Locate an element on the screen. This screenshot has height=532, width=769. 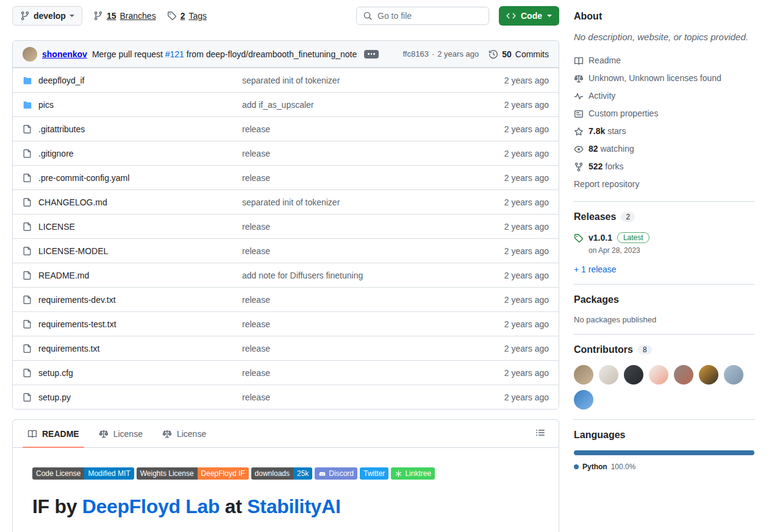
table-row: CHANGELOG.md separated init of tokenizer… is located at coordinates (285, 202).